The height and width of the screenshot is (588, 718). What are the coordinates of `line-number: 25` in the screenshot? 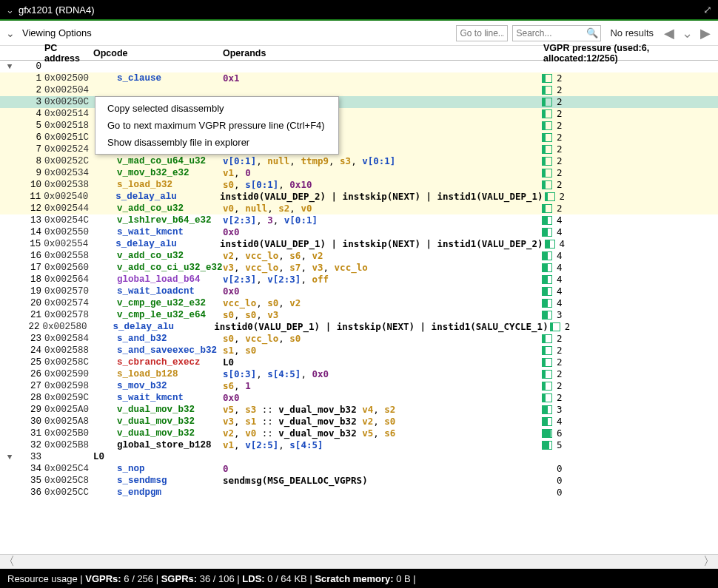 It's located at (32, 362).